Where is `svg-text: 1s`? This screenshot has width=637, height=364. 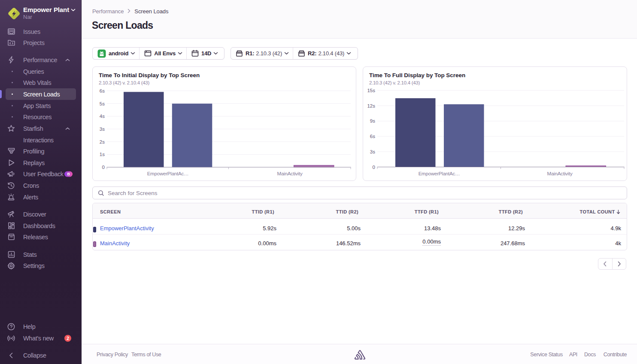 svg-text: 1s is located at coordinates (102, 154).